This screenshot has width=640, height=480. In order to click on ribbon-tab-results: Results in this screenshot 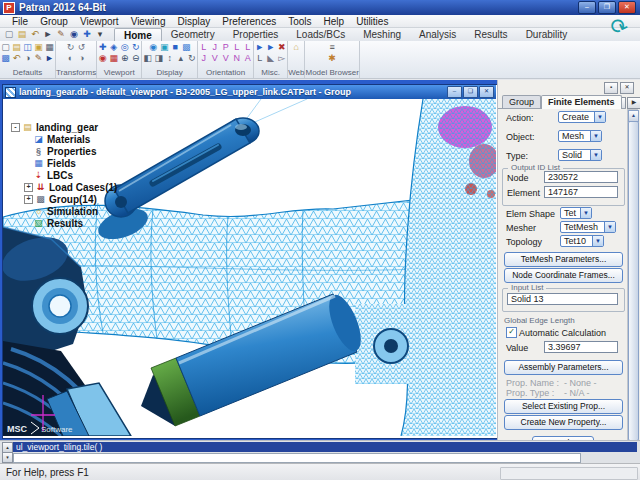, I will do `click(490, 34)`.